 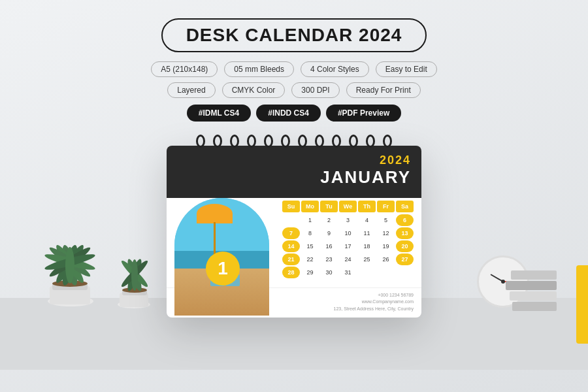 I want to click on tag-color-styles: 4 Color Styles, so click(x=335, y=69).